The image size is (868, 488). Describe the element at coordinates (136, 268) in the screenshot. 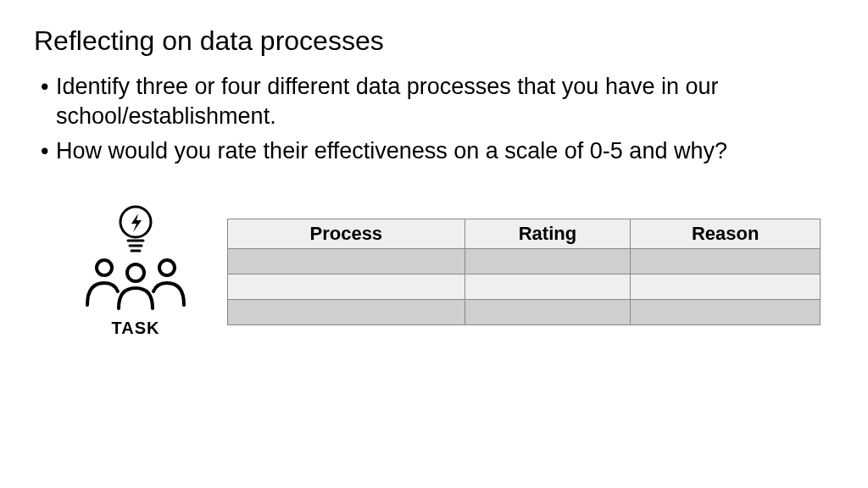

I see `task-graphic: TASK` at that location.